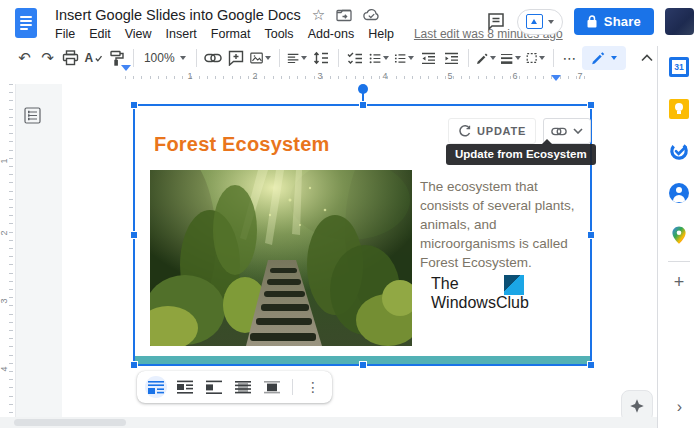  I want to click on resize-handle-sw, so click(134, 365).